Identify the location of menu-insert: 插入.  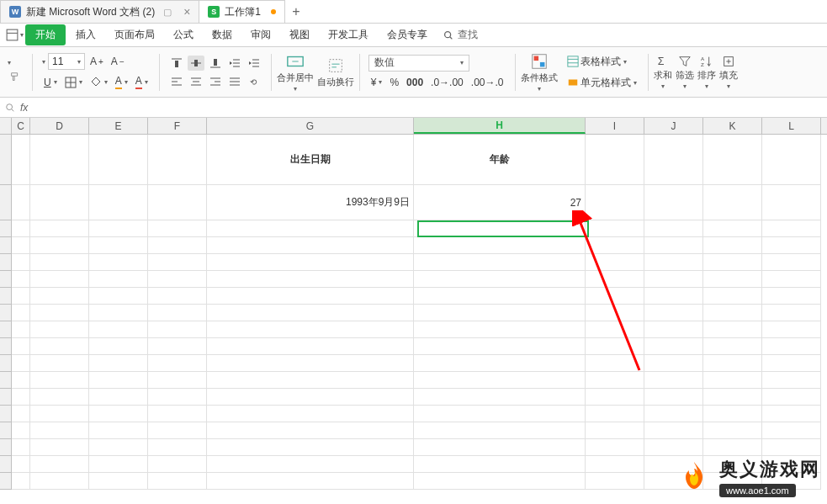
(86, 35).